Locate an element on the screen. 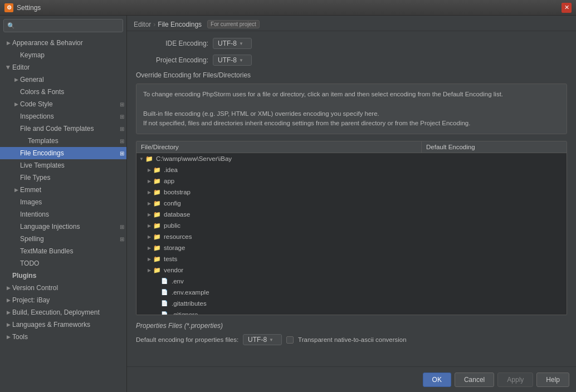  file-name: public is located at coordinates (293, 226).